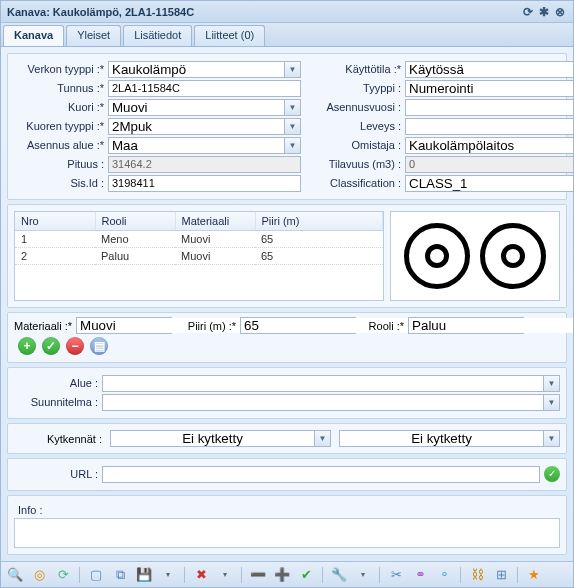  I want to click on tab-kanava: Kanava, so click(34, 36).